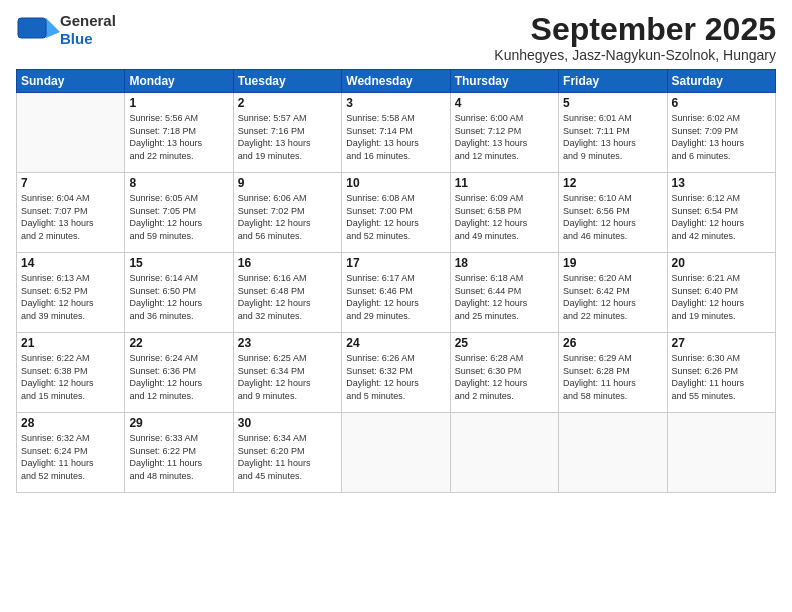 The height and width of the screenshot is (612, 792). What do you see at coordinates (288, 343) in the screenshot?
I see `day-number: 23` at bounding box center [288, 343].